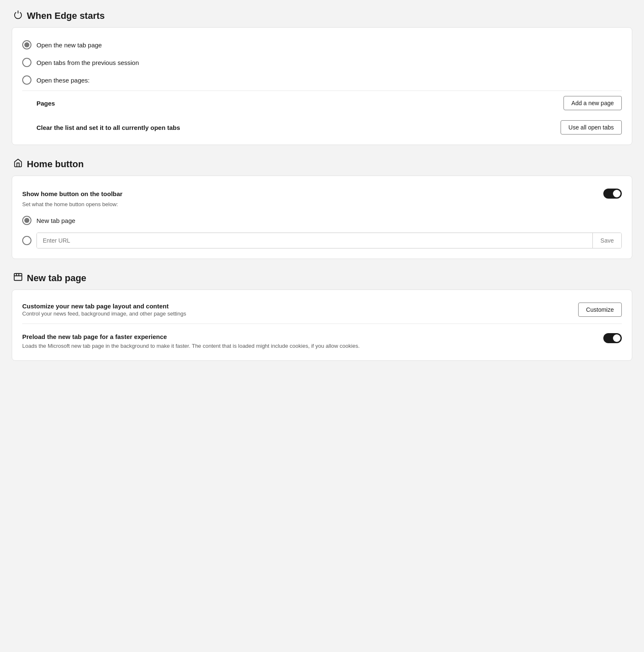  Describe the element at coordinates (191, 337) in the screenshot. I see `preload-label: Preload the new tab page for a faster ex…` at that location.